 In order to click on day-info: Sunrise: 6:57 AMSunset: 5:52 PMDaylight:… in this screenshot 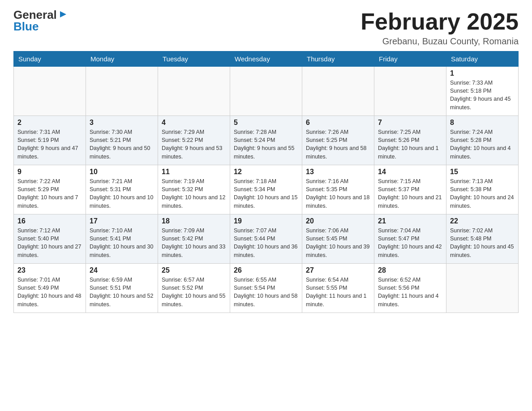, I will do `click(194, 292)`.